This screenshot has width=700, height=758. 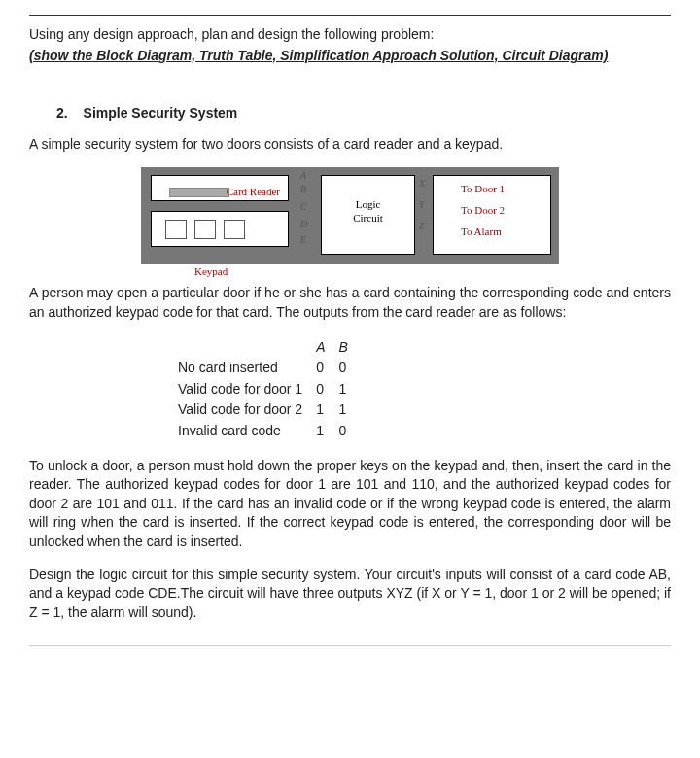 What do you see at coordinates (344, 348) in the screenshot?
I see `col-B: B` at bounding box center [344, 348].